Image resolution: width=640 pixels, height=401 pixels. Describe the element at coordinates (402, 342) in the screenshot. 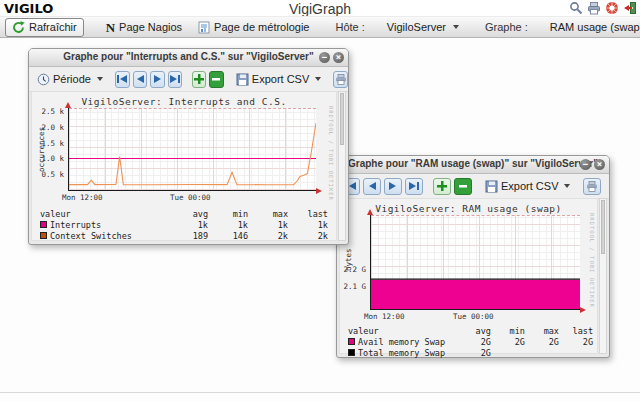

I see `legend-series-name: Avail memory Swap` at that location.